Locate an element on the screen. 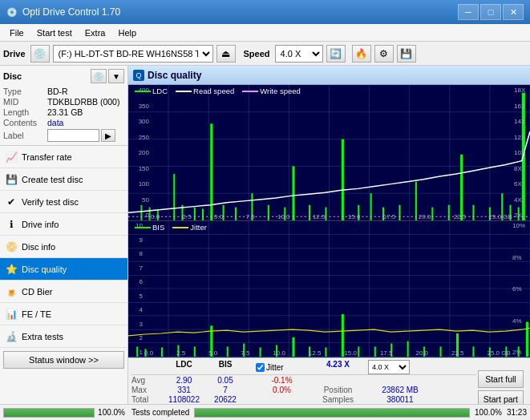  status-progress-fill is located at coordinates (332, 413).